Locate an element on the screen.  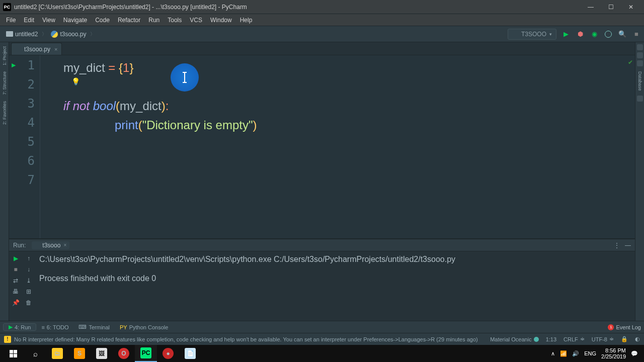
search-button: ⌕ is located at coordinates (35, 353).